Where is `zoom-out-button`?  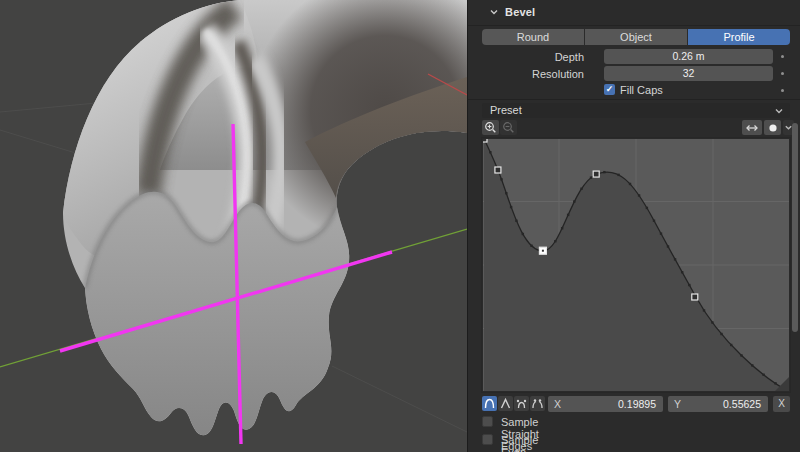
zoom-out-button is located at coordinates (508, 128).